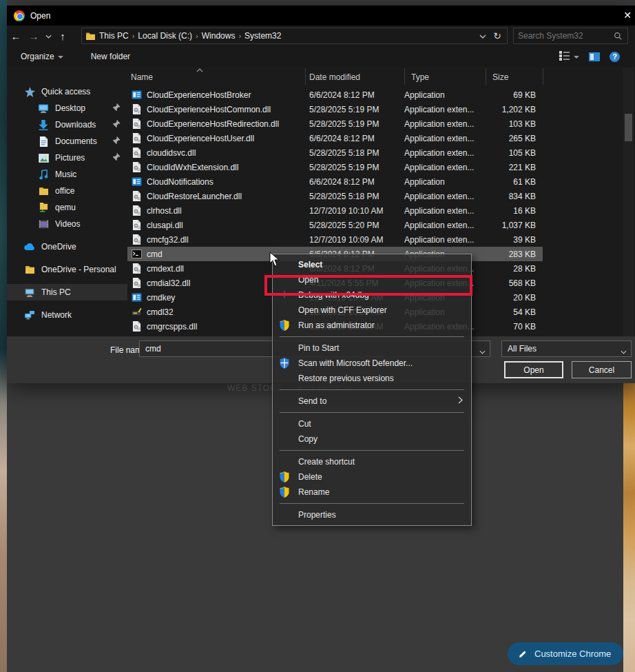 The width and height of the screenshot is (635, 672). What do you see at coordinates (514, 211) in the screenshot?
I see `file-size: 16 KB` at bounding box center [514, 211].